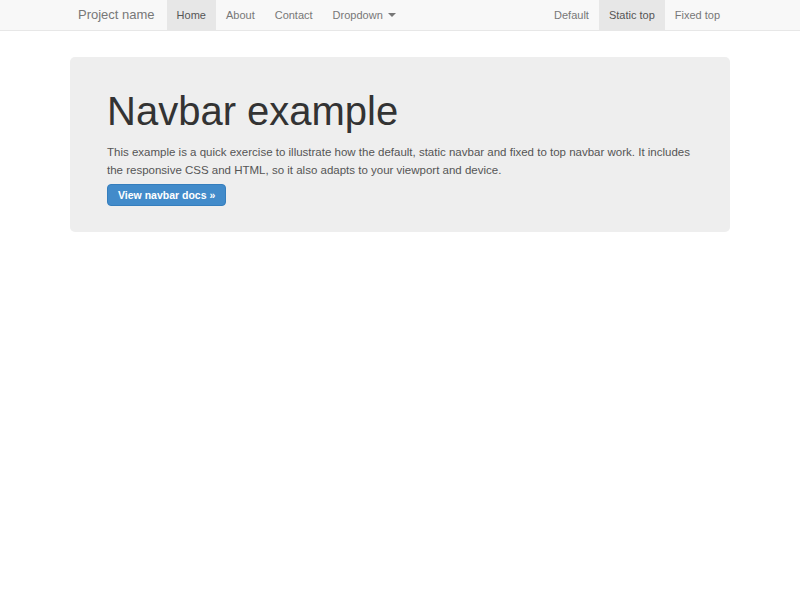 The height and width of the screenshot is (600, 800). Describe the element at coordinates (404, 162) in the screenshot. I see `page-description: This example is a quick exercise to illu…` at that location.